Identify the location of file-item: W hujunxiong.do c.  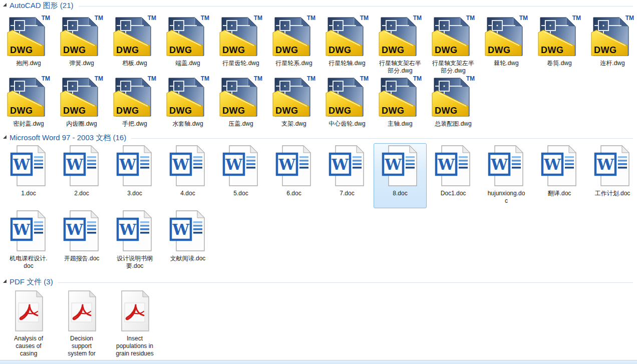
(506, 176).